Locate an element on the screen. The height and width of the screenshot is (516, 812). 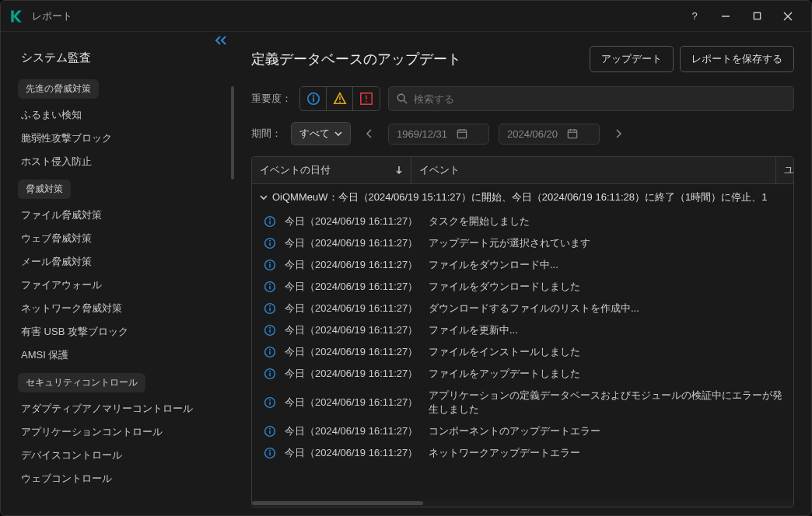
horizontal-scrollbar is located at coordinates (523, 504).